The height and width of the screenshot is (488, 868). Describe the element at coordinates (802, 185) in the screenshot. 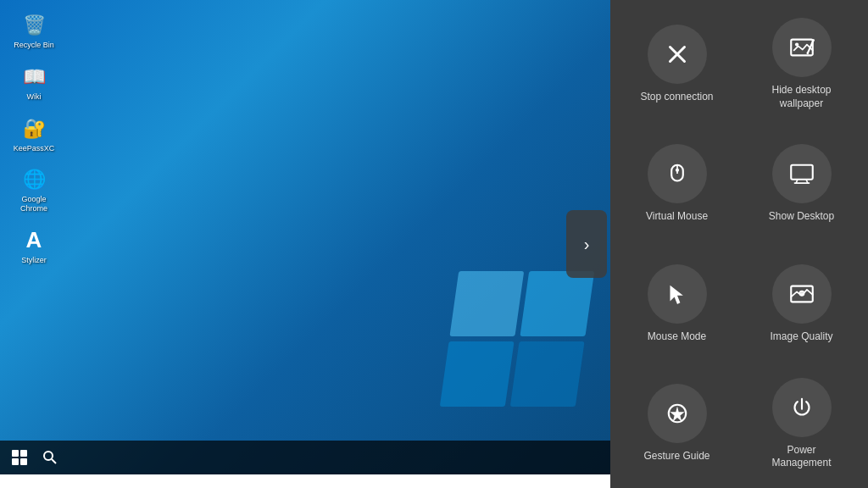

I see `show-desktop-button: Show Desktop` at that location.